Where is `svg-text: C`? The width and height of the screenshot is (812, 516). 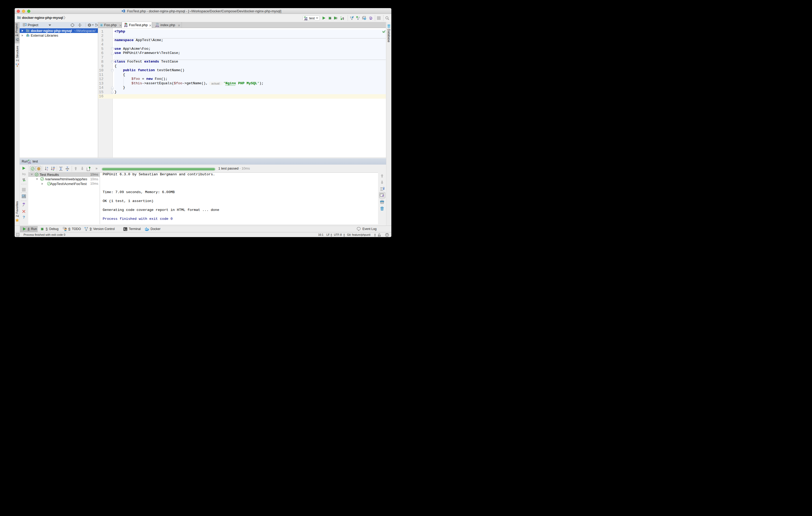
svg-text: C is located at coordinates (102, 25).